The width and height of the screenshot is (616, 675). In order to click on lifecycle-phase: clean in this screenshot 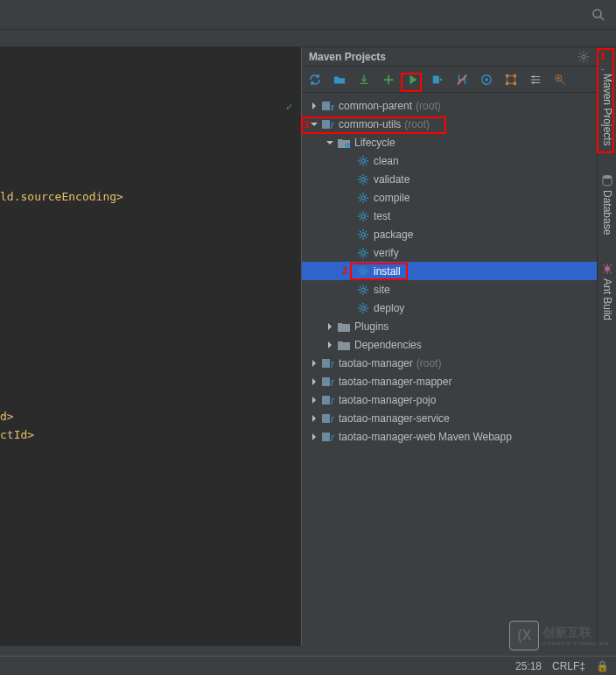, I will do `click(458, 161)`.